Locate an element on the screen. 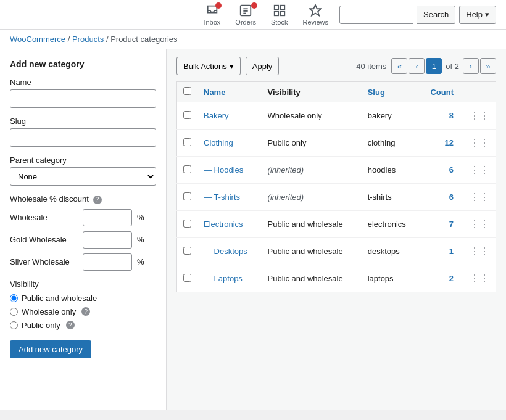 The width and height of the screenshot is (506, 420). row-visibility-cell: (inherited) is located at coordinates (312, 197).